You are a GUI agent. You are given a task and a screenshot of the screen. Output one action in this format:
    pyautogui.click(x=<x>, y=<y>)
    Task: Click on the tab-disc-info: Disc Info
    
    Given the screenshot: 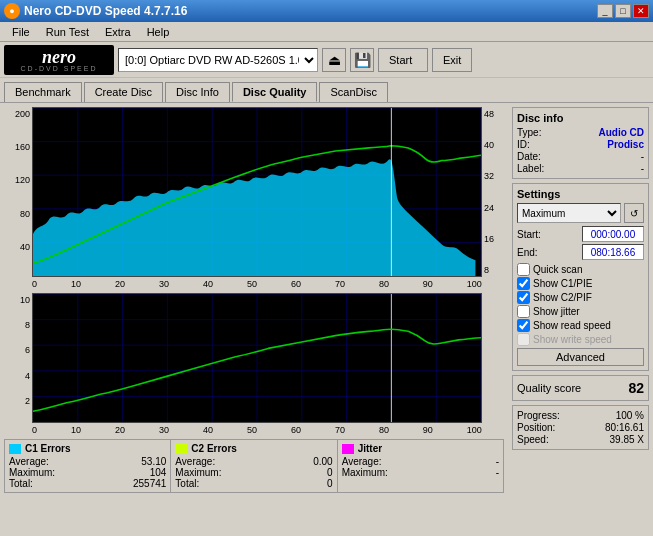 What is the action you would take?
    pyautogui.click(x=198, y=92)
    